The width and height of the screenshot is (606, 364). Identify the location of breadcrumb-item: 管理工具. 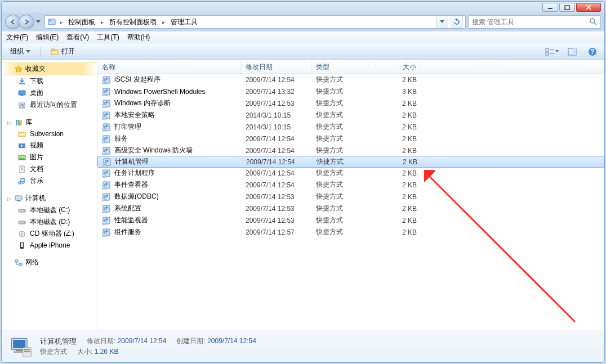
(184, 23).